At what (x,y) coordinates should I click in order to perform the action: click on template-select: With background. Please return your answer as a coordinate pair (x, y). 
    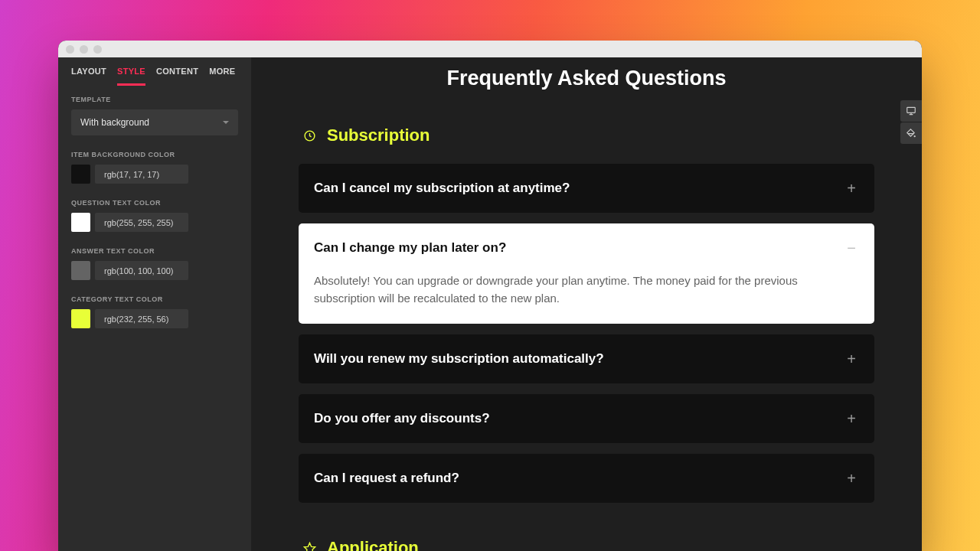
    Looking at the image, I should click on (155, 122).